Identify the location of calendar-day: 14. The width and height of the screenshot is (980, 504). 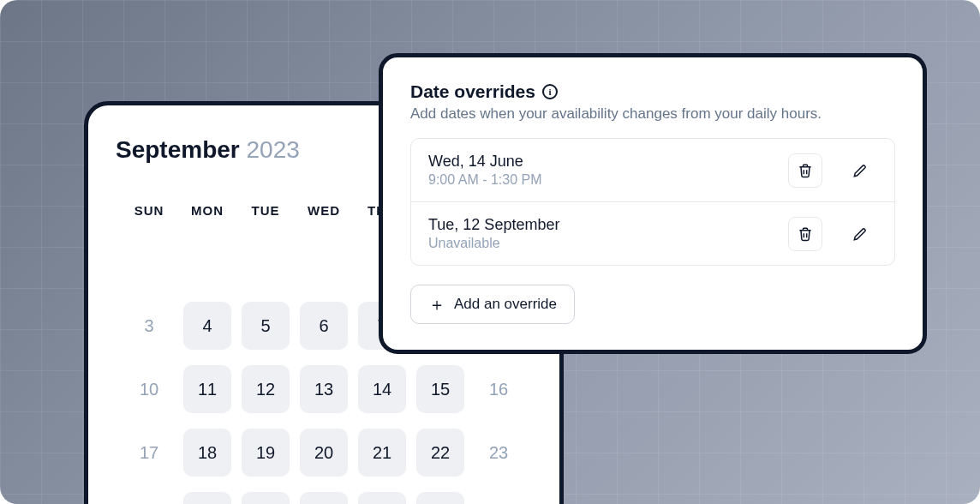
(382, 389).